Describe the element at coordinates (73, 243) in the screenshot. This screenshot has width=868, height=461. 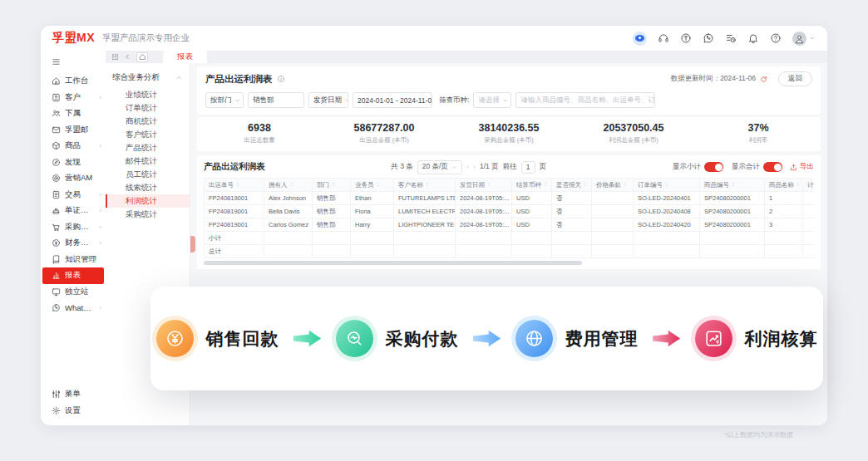
I see `sidebar-item-finance: 财务管理›` at that location.